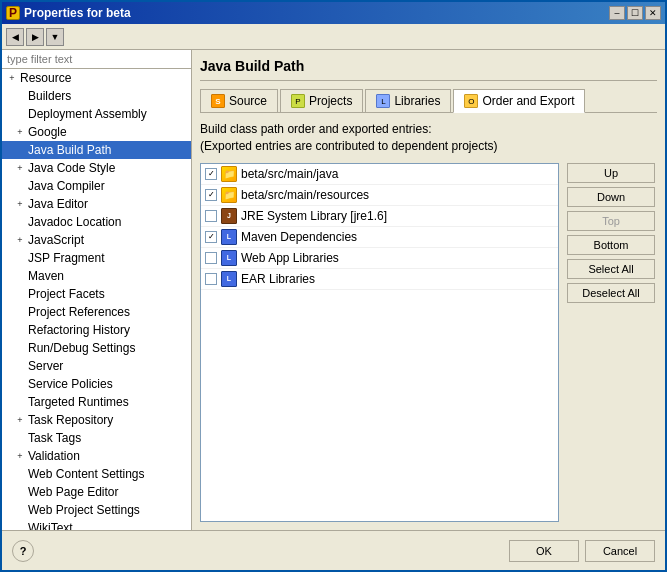 The width and height of the screenshot is (667, 572). I want to click on ok-button: OK, so click(544, 551).